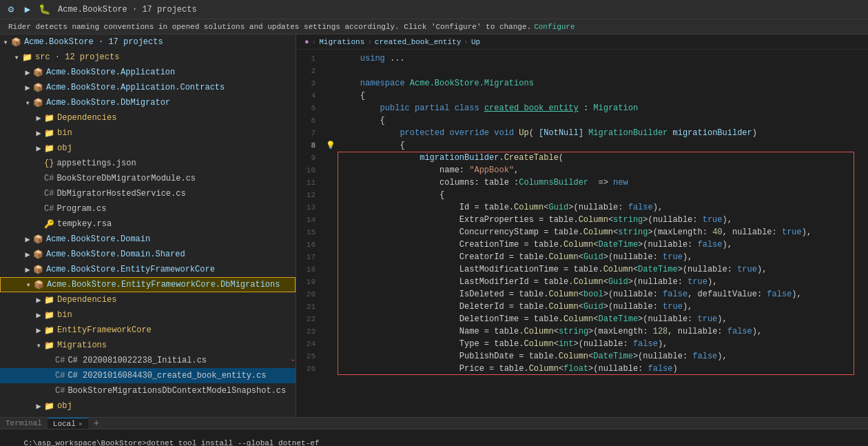  What do you see at coordinates (147, 391) in the screenshot?
I see `sidebar-item-snapshot: C#BookStoreMigrationsDbContextModelSnaps…` at bounding box center [147, 391].